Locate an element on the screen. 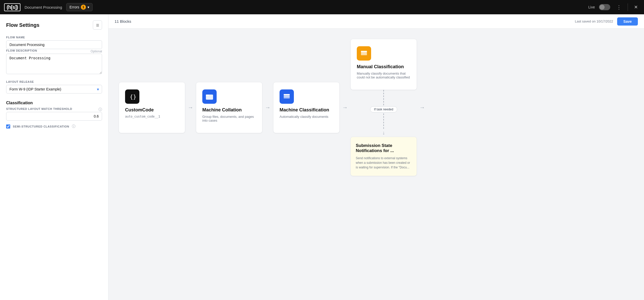 The width and height of the screenshot is (644, 300). submission-state-subtitle: Send notifications to external systems w… is located at coordinates (384, 163).